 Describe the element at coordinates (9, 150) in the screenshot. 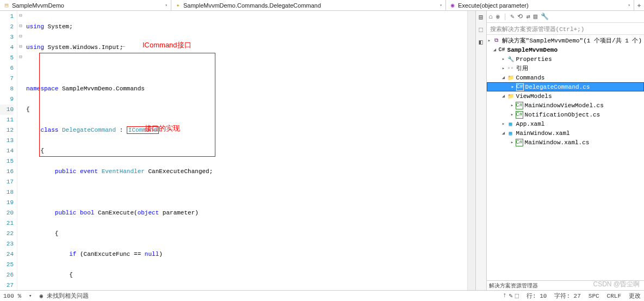

I see `line-gutter: 1234567891011121314151617181920212223242…` at that location.